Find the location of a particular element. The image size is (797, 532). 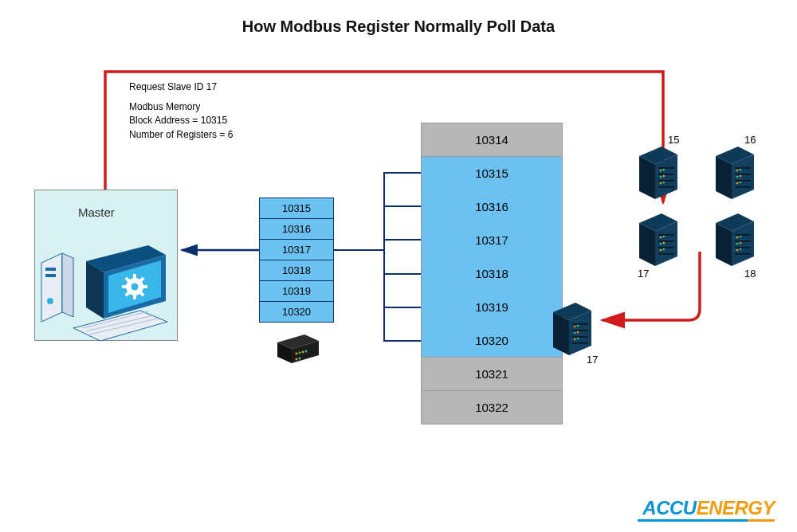

logo-part-2: ENERGY is located at coordinates (736, 508).